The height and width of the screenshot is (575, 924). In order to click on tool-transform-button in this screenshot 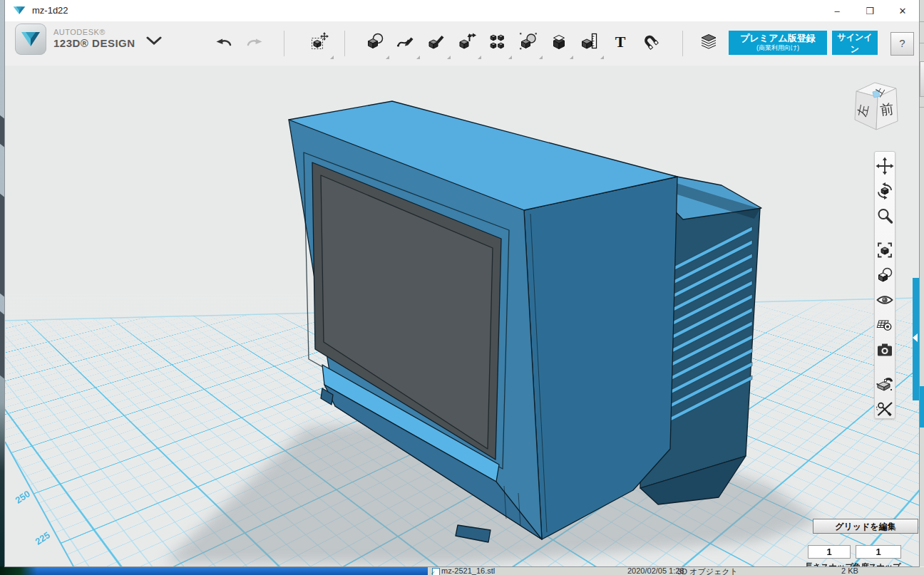, I will do `click(319, 41)`.